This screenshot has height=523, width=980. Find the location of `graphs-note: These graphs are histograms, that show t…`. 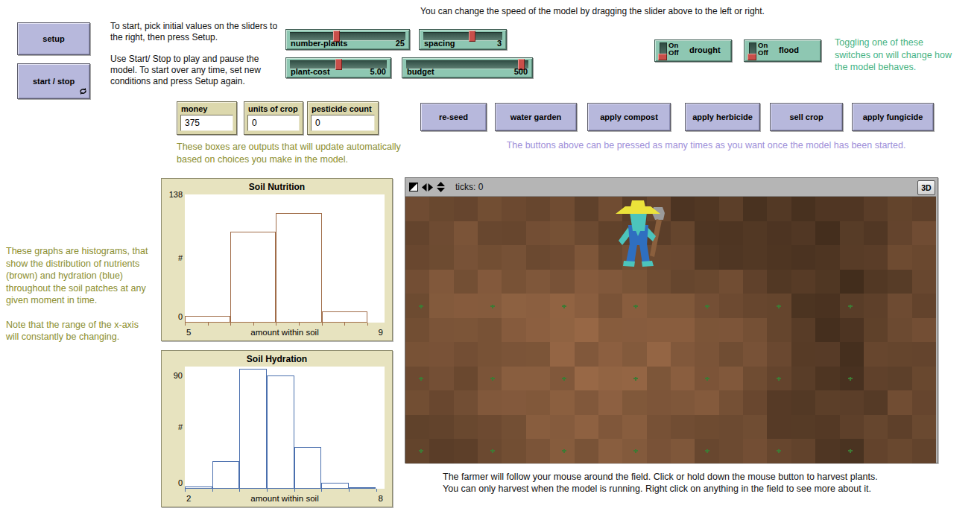

graphs-note: These graphs are histograms, that show t… is located at coordinates (80, 294).